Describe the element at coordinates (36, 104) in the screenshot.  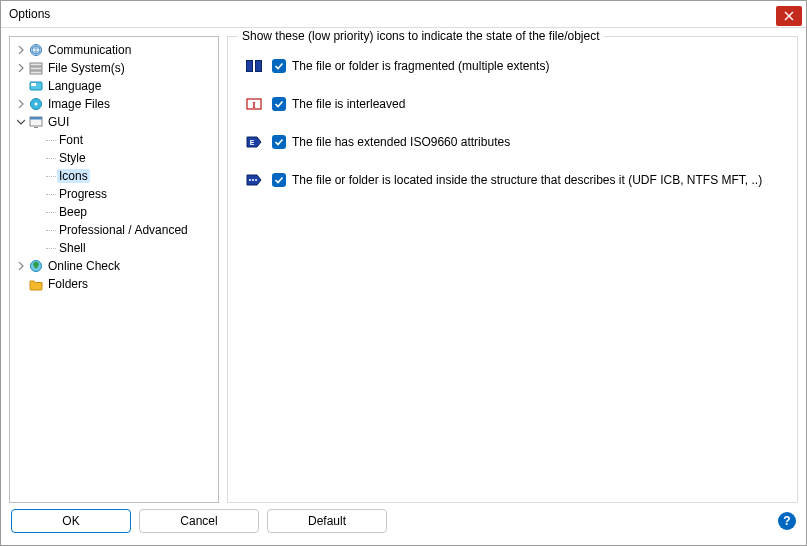
I see `imagefiles-icon` at that location.